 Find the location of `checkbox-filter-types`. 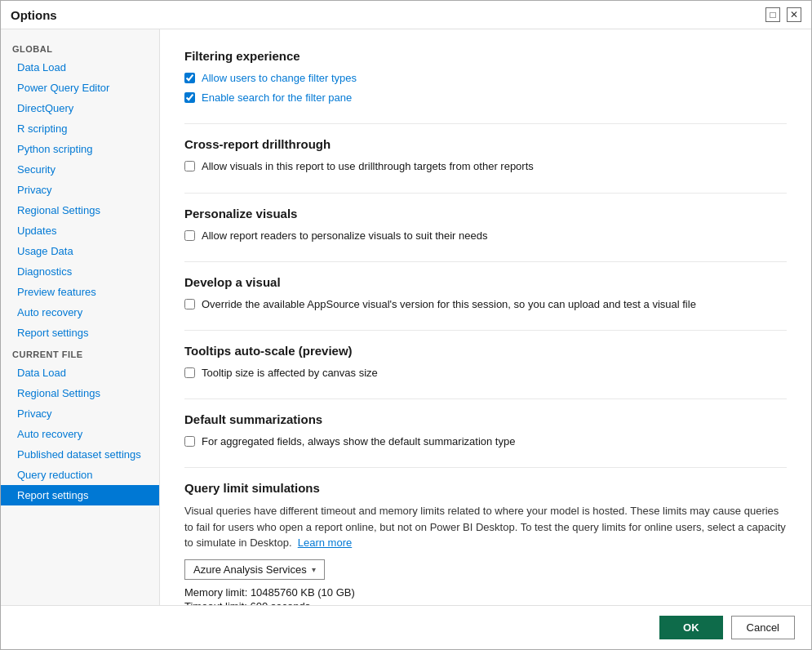

checkbox-filter-types is located at coordinates (189, 78).